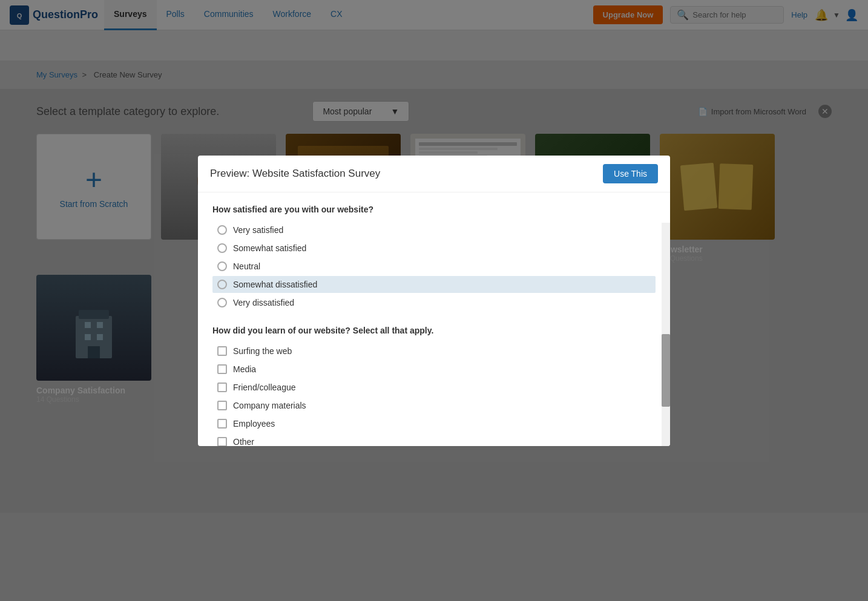 This screenshot has width=868, height=601. I want to click on radio-label-0-3: Somewhat dissatisfied, so click(275, 284).